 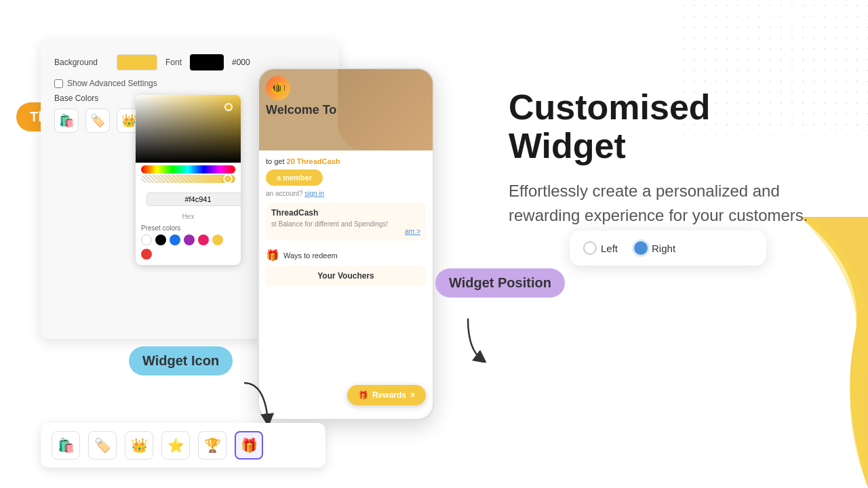 What do you see at coordinates (229, 107) in the screenshot?
I see `color-picker-handle` at bounding box center [229, 107].